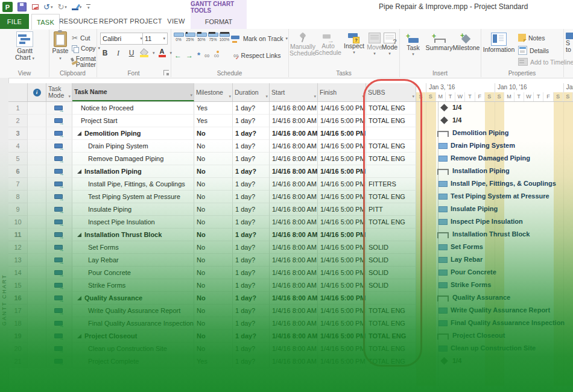 The image size is (573, 392). What do you see at coordinates (133, 121) in the screenshot?
I see `task-name-cell: Project Start` at bounding box center [133, 121].